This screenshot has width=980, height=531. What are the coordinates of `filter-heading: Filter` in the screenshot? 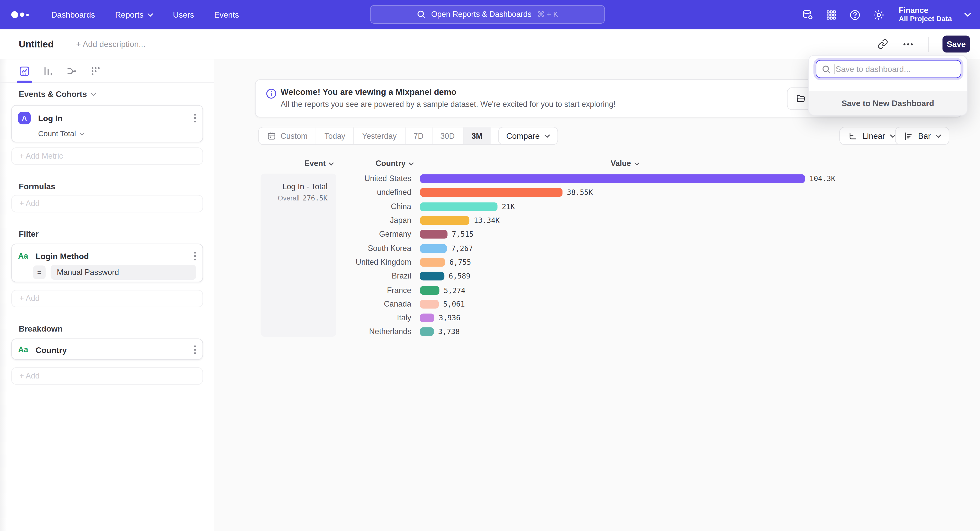 It's located at (29, 234).